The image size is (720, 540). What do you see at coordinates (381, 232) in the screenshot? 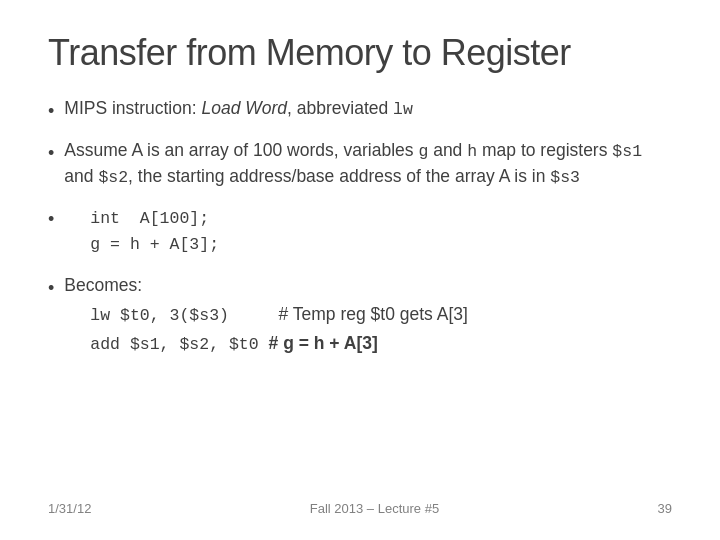
I see `code-block-1: int A[100]; g = h + A[3];` at bounding box center [381, 232].